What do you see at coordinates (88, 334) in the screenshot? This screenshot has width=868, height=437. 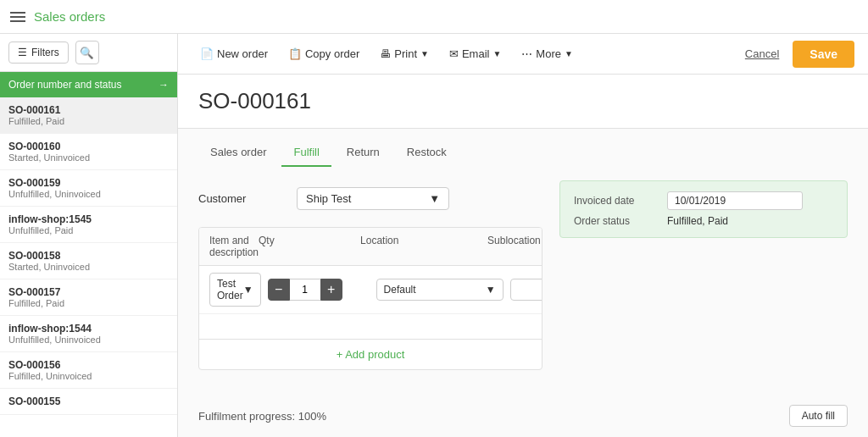 I see `sidebar-item: inflow-shop:1544Unfulfilled, Uninvoiced` at bounding box center [88, 334].